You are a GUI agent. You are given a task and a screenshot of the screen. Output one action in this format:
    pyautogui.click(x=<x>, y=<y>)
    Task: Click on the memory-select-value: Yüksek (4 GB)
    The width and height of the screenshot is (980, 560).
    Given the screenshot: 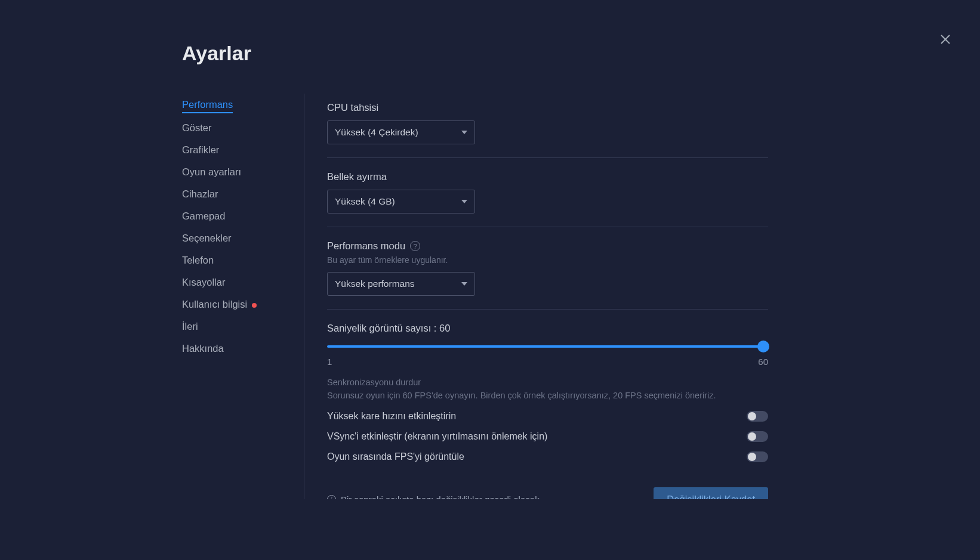 What is the action you would take?
    pyautogui.click(x=365, y=202)
    